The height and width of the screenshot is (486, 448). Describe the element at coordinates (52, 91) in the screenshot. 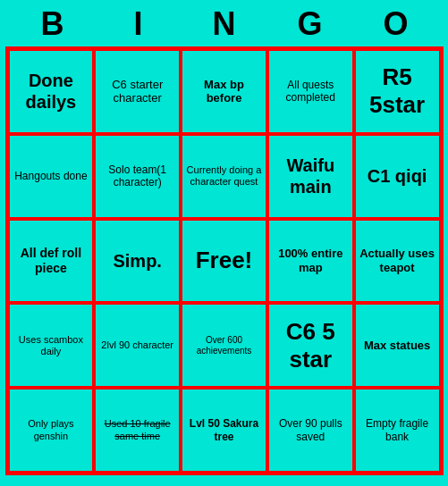

I see `cell-0: Done dailys` at that location.